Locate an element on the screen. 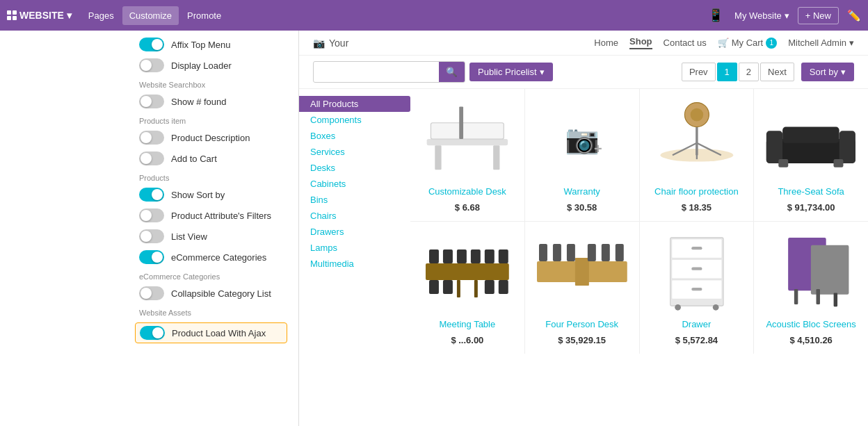 The image size is (868, 426). sidebar-item-lamps: Lamps is located at coordinates (355, 247).